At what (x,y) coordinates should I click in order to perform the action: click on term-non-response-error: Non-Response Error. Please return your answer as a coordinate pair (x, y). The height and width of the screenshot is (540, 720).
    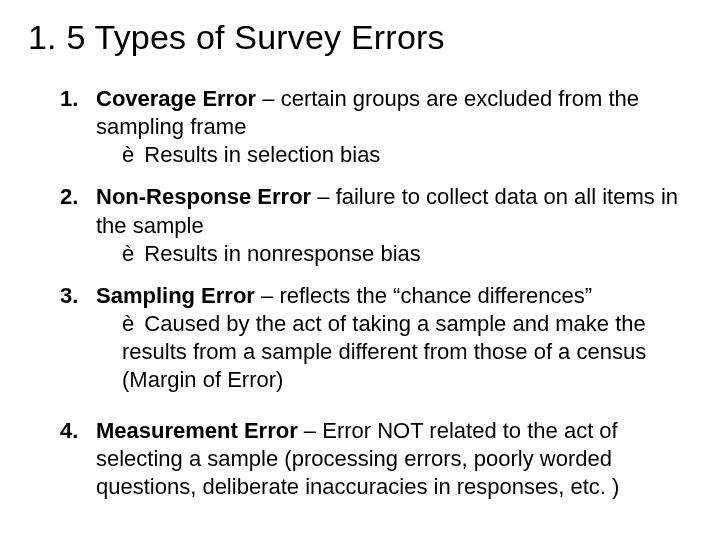
    Looking at the image, I should click on (204, 196).